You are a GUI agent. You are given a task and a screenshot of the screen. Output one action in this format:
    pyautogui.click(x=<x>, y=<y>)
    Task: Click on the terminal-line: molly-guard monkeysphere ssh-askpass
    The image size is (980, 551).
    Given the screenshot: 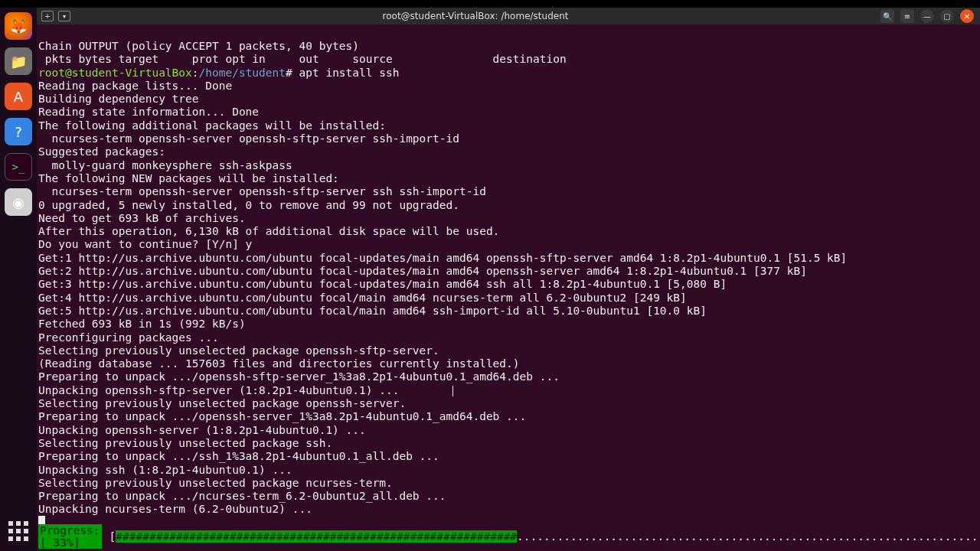 What is the action you would take?
    pyautogui.click(x=508, y=165)
    